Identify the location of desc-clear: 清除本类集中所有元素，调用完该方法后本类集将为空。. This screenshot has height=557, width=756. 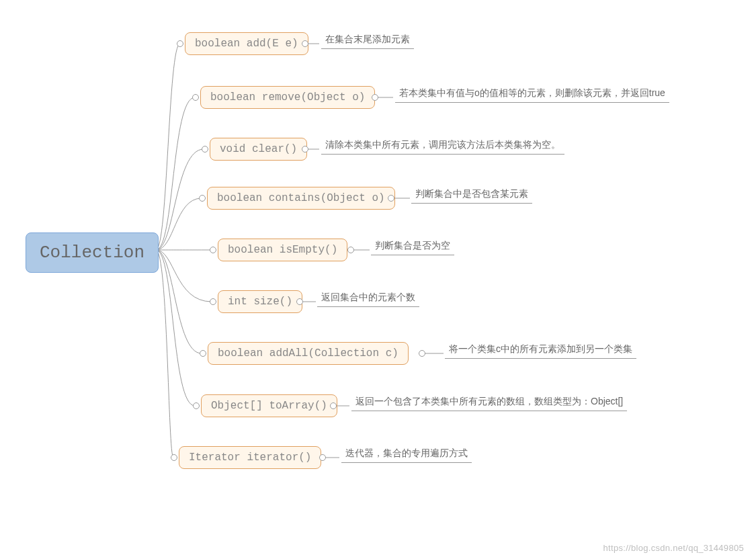
(443, 146).